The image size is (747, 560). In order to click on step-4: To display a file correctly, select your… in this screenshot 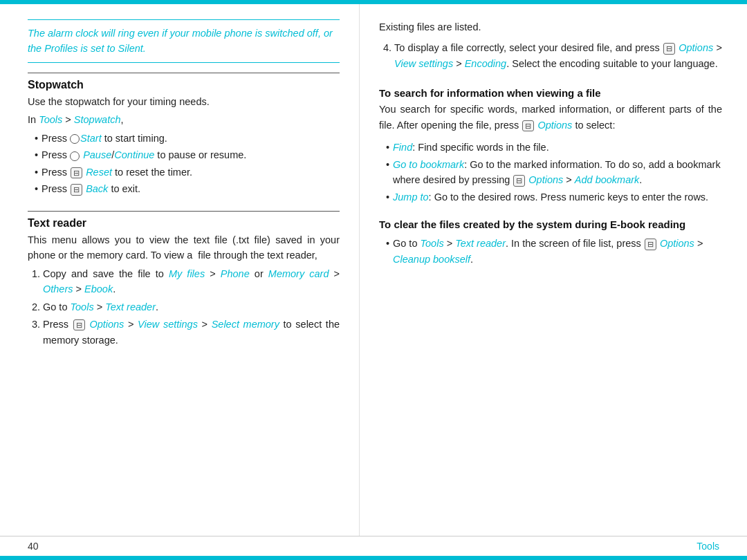, I will do `click(558, 55)`.